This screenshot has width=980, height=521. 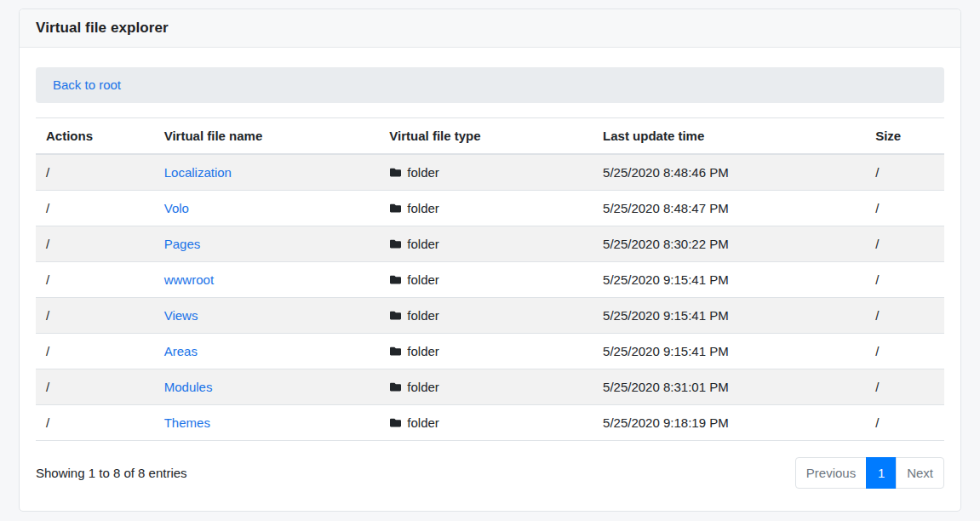 What do you see at coordinates (267, 209) in the screenshot?
I see `row-name-cell: Volo` at bounding box center [267, 209].